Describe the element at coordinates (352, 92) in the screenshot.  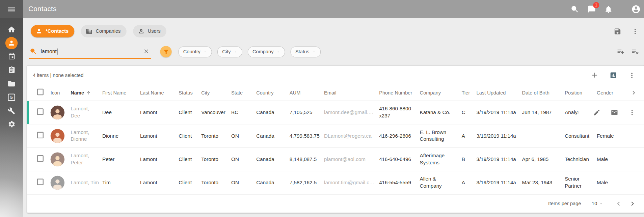
I see `column-header-email: Email` at that location.